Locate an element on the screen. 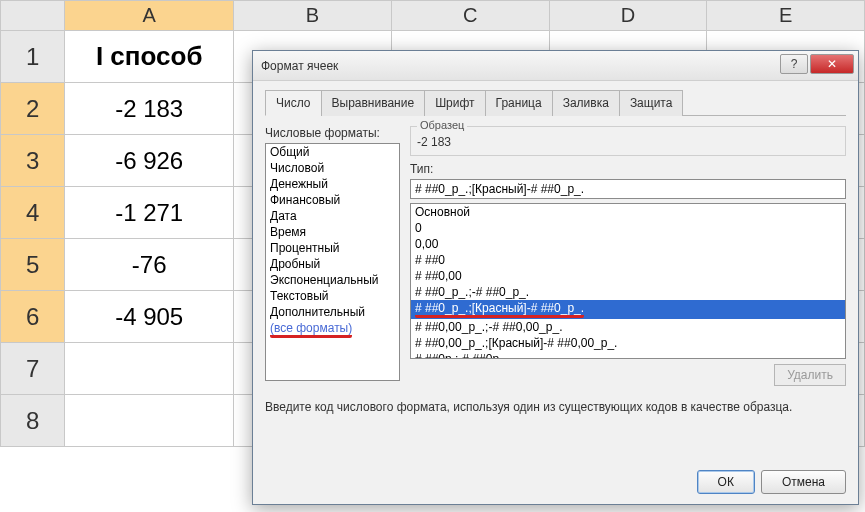  sample-value: -2 183 is located at coordinates (628, 140).